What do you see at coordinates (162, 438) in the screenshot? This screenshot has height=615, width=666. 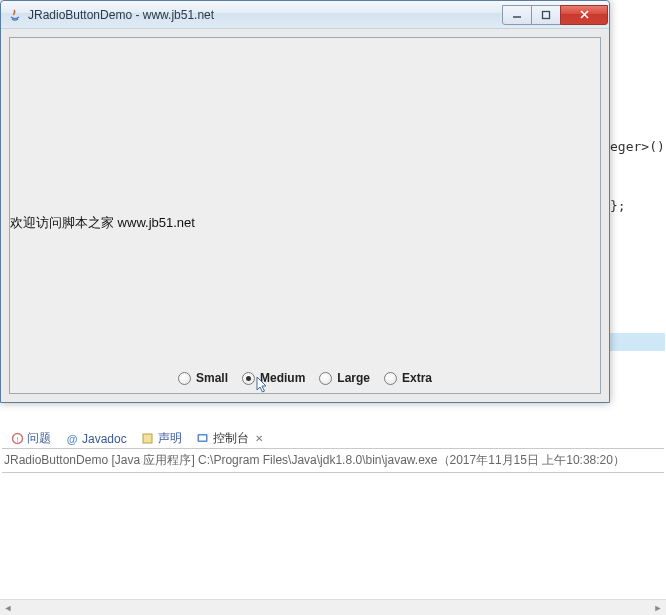 I see `tab-declaration: 声明` at bounding box center [162, 438].